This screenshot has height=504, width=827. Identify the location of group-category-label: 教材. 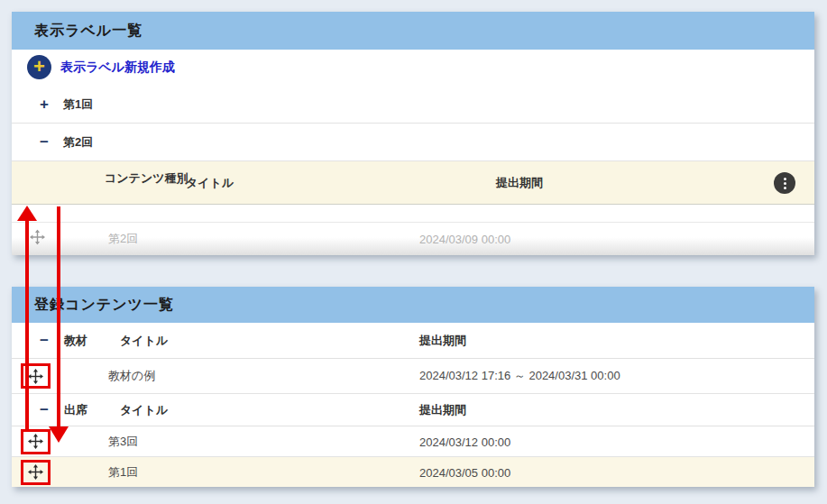
(76, 341).